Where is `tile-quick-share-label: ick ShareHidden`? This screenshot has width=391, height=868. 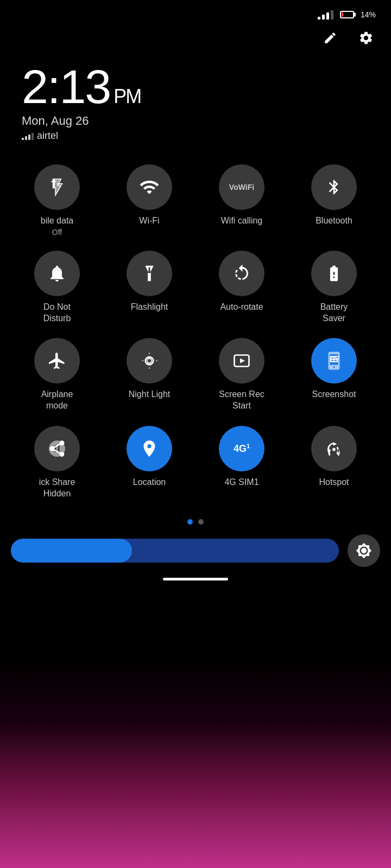 tile-quick-share-label: ick ShareHidden is located at coordinates (58, 488).